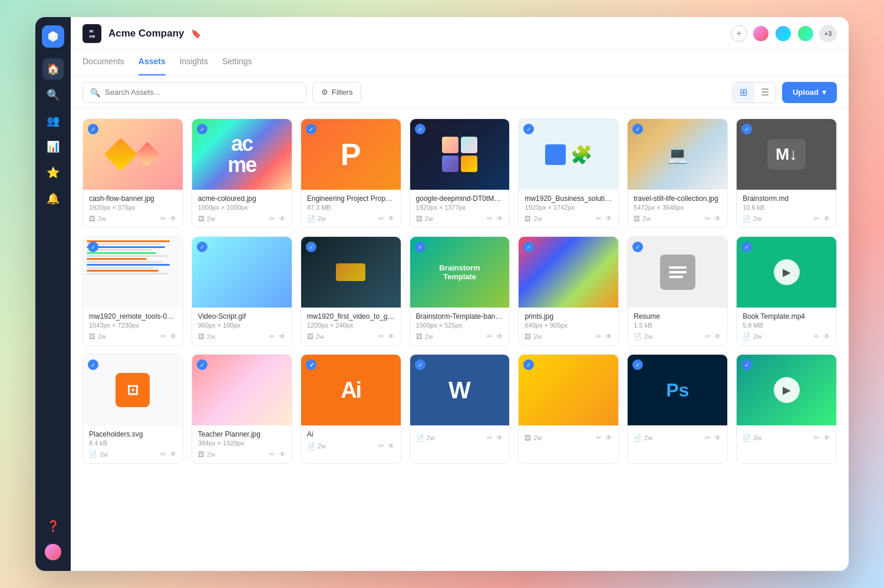  I want to click on asset-card: ✓ prints.jpg 640px × 905px 🖼 2w ✏ 👁, so click(568, 291).